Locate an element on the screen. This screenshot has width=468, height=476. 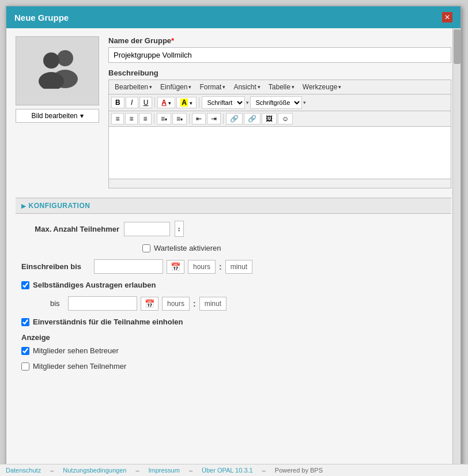
self-unenroll-checkbox is located at coordinates (25, 285).